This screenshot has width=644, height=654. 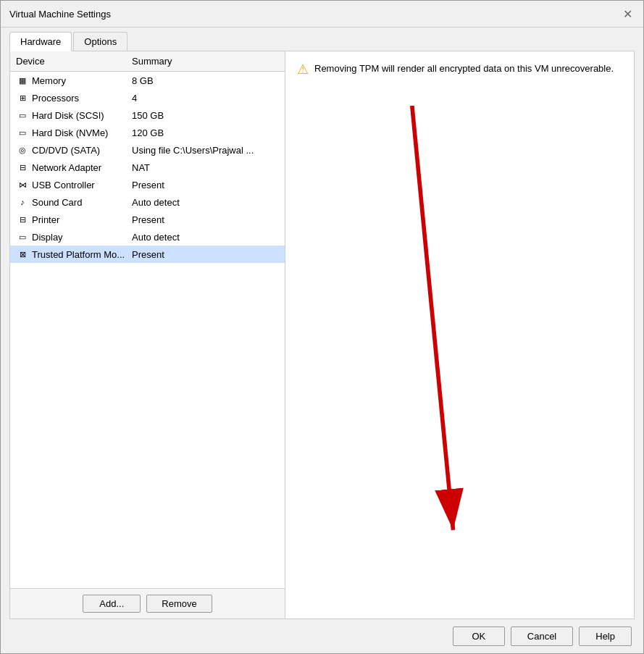 I want to click on table-row: Memory 8 GB, so click(x=148, y=80).